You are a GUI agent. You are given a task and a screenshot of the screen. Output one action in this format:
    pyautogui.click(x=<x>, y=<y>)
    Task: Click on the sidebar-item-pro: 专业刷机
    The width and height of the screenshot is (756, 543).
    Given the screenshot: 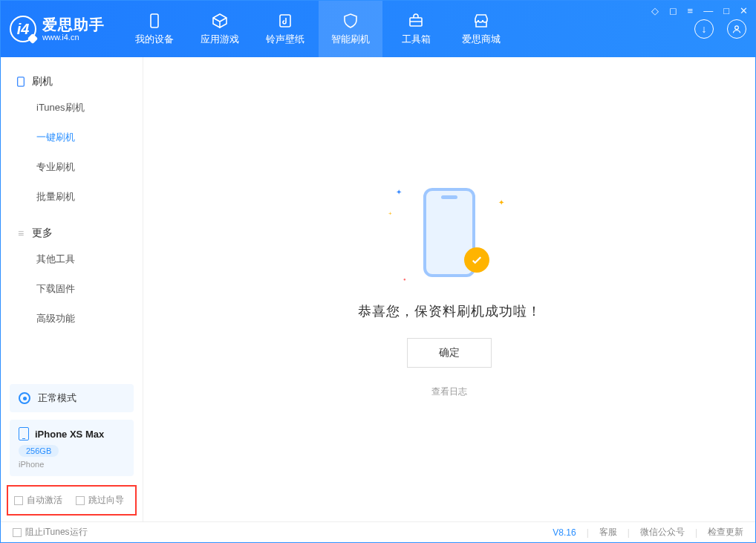 What is the action you would take?
    pyautogui.click(x=71, y=167)
    